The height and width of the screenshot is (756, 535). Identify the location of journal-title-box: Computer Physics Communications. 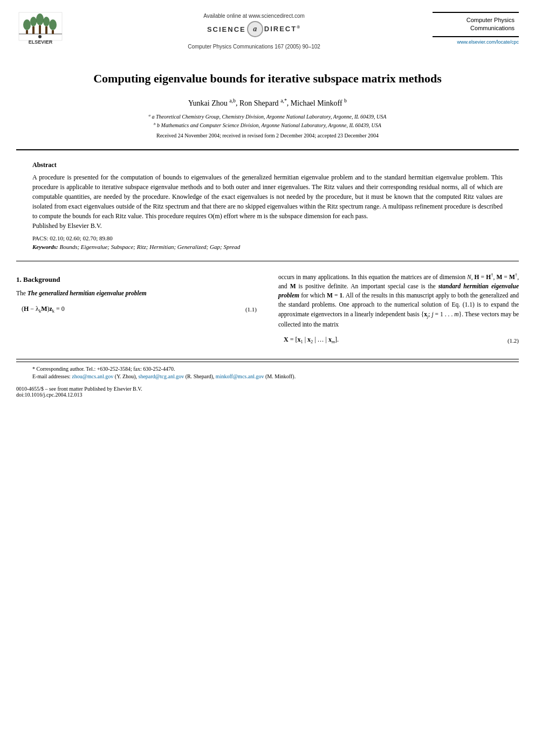
(476, 25).